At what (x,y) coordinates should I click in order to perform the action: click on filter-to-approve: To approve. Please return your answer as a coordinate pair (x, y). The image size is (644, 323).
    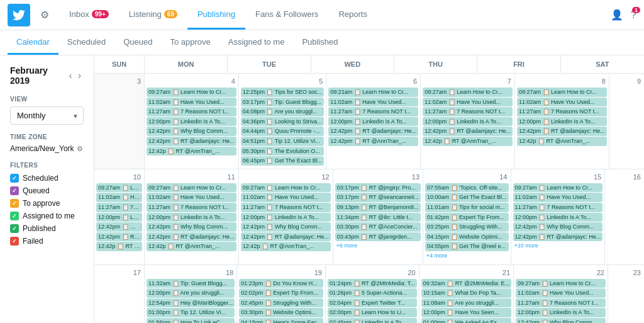
    Looking at the image, I should click on (47, 203).